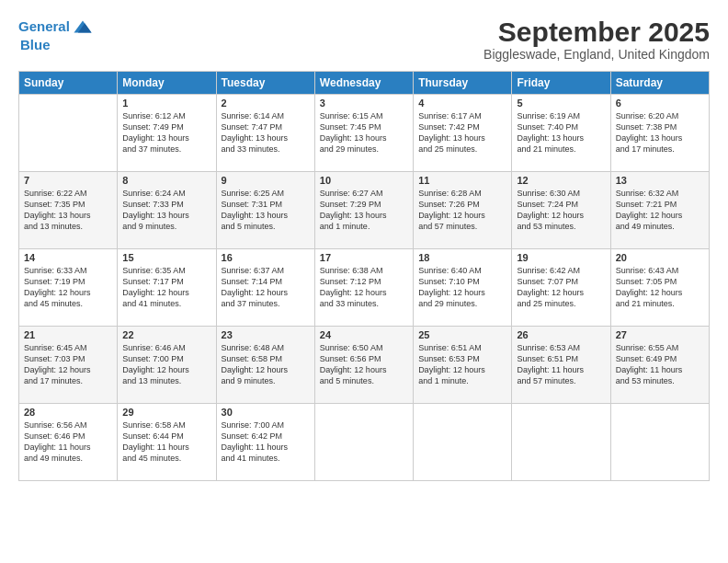 This screenshot has width=728, height=563. What do you see at coordinates (660, 365) in the screenshot?
I see `calendar-cell: 27Sunrise: 6:55 AM Sunset: 6:49 PM Dayli…` at bounding box center [660, 365].